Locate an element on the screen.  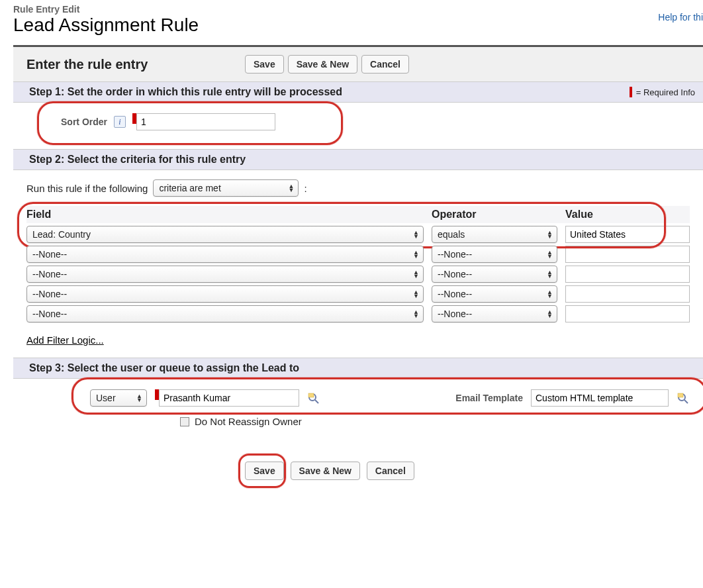
assign-user-input is located at coordinates (229, 398).